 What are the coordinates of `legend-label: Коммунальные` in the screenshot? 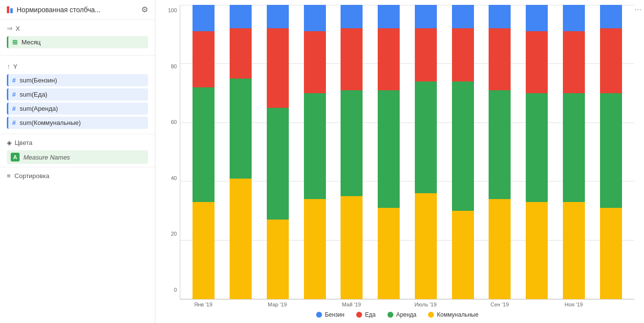 It's located at (457, 315).